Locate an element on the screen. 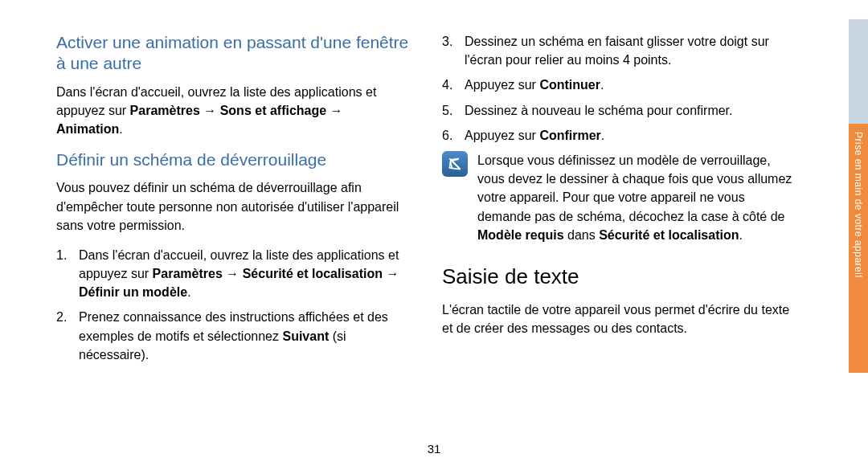 This screenshot has width=868, height=470. heading-animation: Activer une animation en passant d'une f… is located at coordinates (233, 53).